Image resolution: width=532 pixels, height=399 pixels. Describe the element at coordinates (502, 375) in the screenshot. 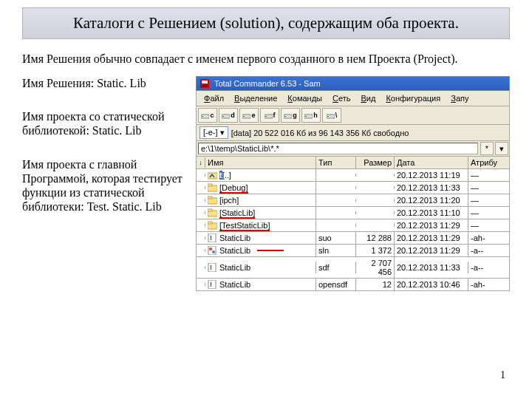

I see `page-number: 1` at that location.